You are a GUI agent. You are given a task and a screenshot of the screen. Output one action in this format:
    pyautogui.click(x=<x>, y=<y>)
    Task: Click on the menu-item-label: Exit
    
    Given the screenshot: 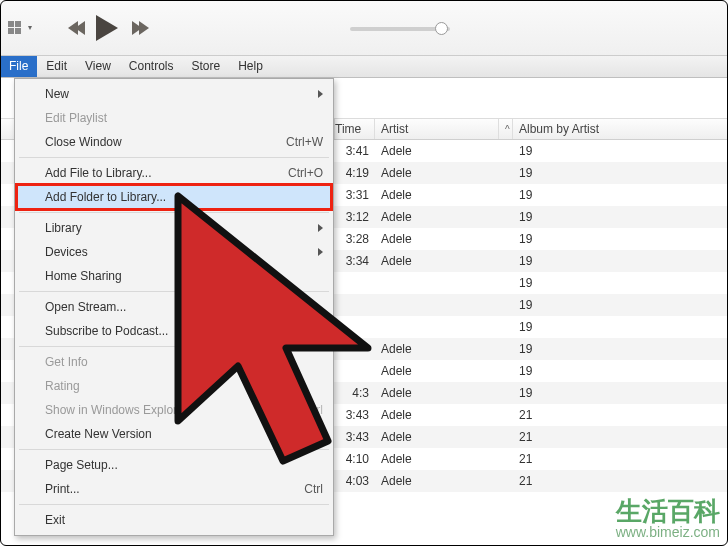 What is the action you would take?
    pyautogui.click(x=55, y=520)
    